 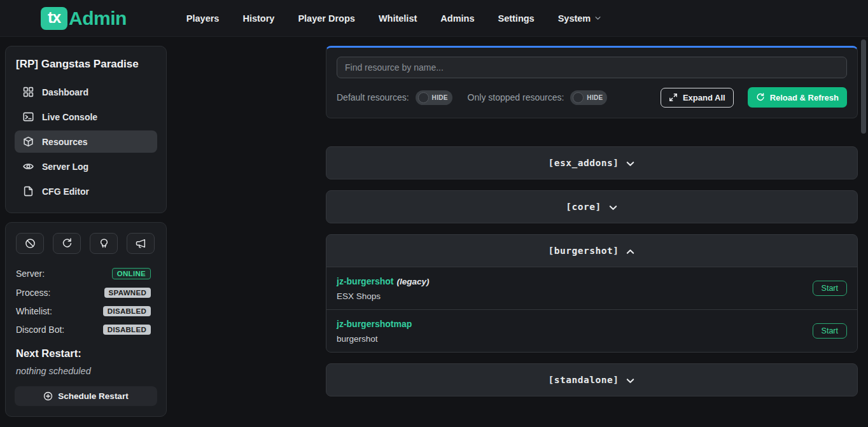 I want to click on nav-players: Players, so click(x=203, y=18).